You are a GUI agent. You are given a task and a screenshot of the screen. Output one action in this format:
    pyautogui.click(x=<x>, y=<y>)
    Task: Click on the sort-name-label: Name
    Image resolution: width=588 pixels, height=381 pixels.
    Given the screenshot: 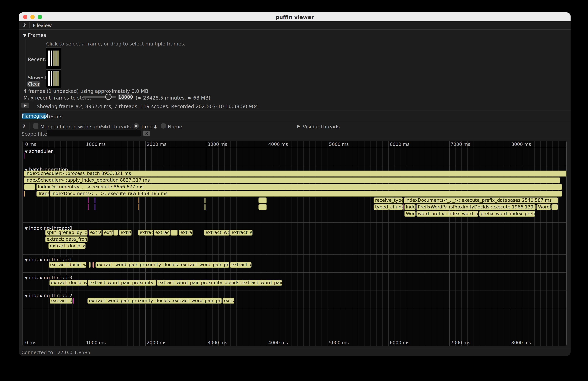 What is the action you would take?
    pyautogui.click(x=175, y=127)
    